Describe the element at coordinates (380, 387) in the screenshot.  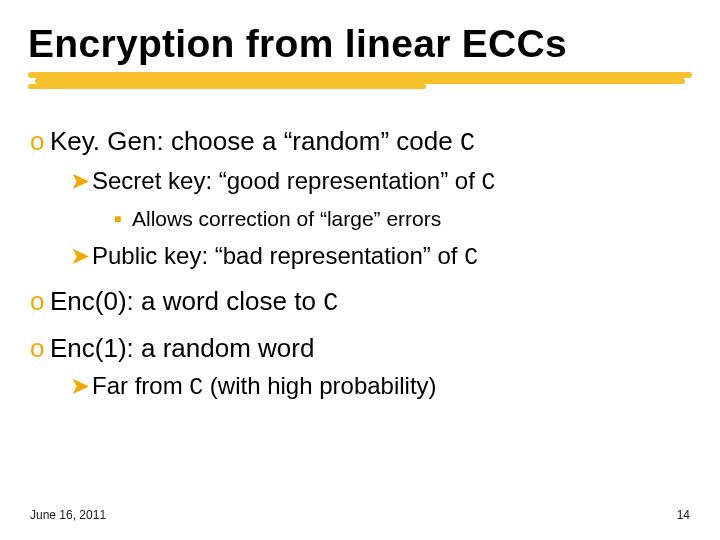
I see `list-item: ➤Far from C (with high probability)` at that location.